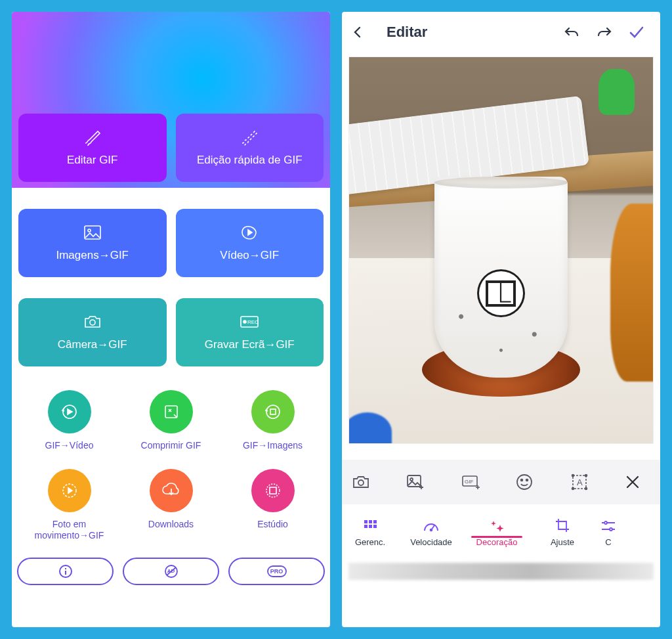 Image resolution: width=672 pixels, height=639 pixels. Describe the element at coordinates (501, 294) in the screenshot. I see `cup-logo-text: ⎿` at that location.